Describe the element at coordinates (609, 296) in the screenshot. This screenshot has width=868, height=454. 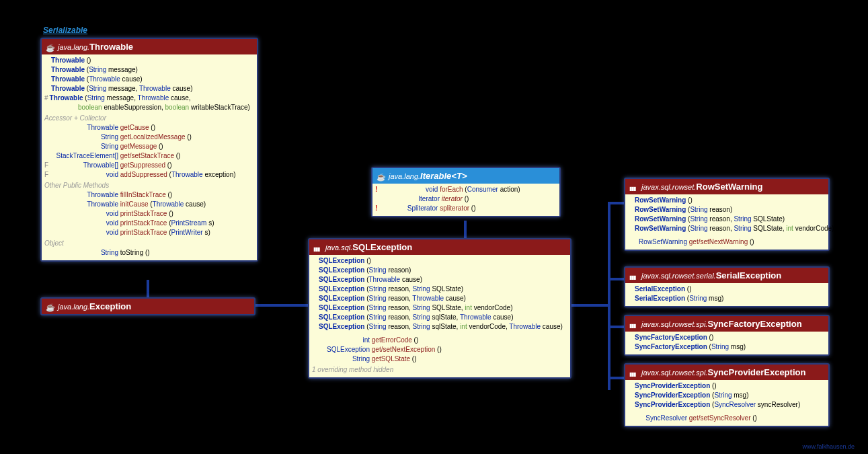
I see `conn-sql-right-v` at that location.